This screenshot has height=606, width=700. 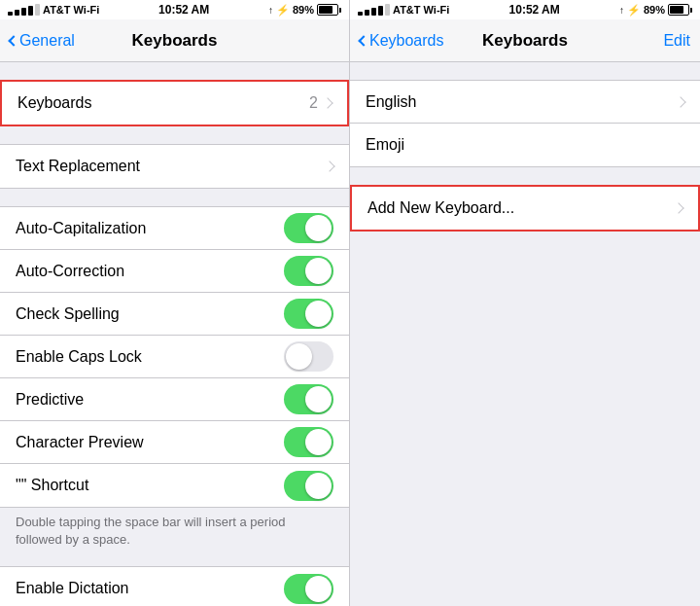 I want to click on label-keyboards: Keyboards, so click(x=54, y=103).